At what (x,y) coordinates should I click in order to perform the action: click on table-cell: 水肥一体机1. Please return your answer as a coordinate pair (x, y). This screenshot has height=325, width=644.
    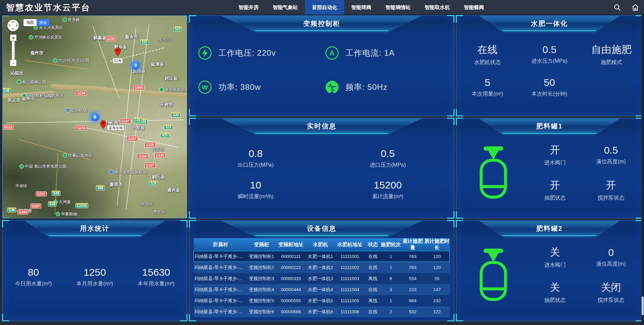
    Looking at the image, I should click on (320, 256).